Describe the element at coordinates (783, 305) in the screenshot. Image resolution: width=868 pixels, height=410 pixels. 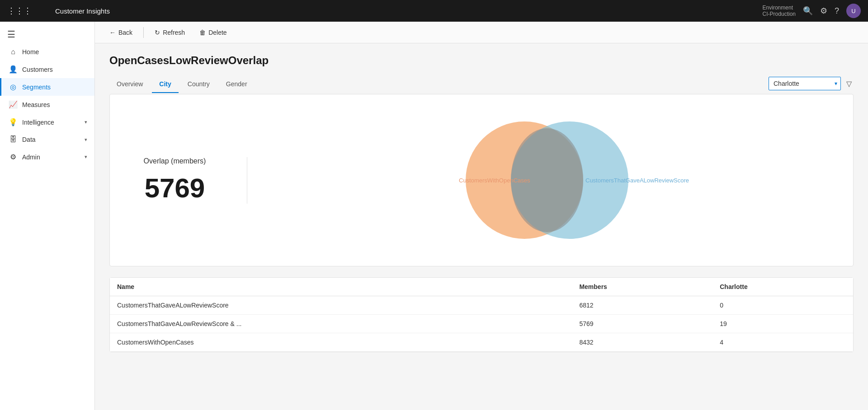
I see `cell-charlotte-0: 0` at that location.